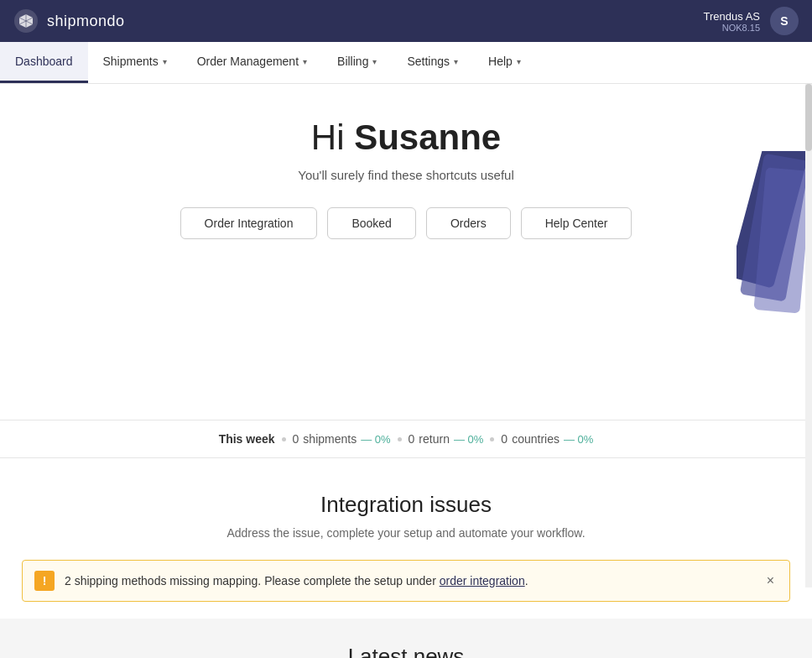  Describe the element at coordinates (579, 440) in the screenshot. I see `countries-percent: — 0%` at that location.